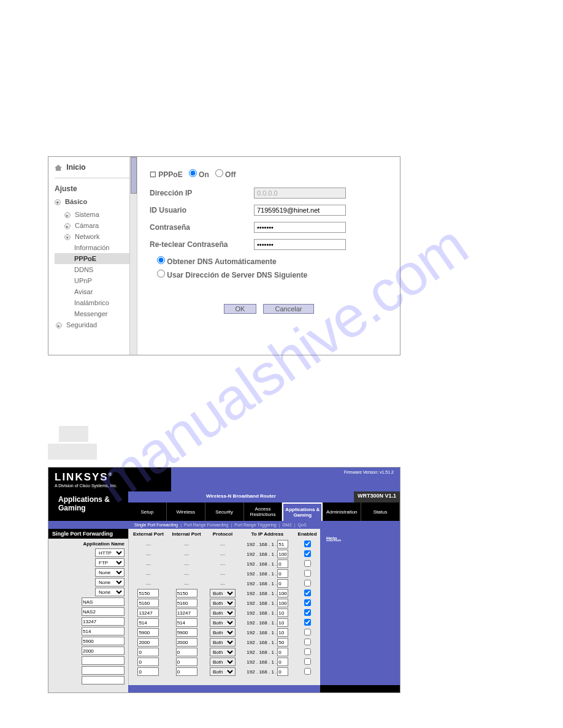 This screenshot has width=563, height=728. Describe the element at coordinates (302, 525) in the screenshot. I see `subnav-qos: QoS` at that location.